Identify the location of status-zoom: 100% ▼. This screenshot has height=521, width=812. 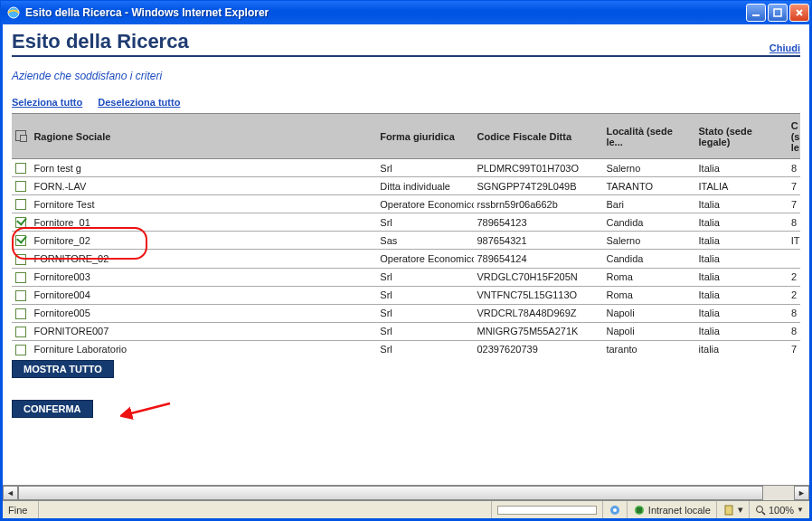
(779, 510).